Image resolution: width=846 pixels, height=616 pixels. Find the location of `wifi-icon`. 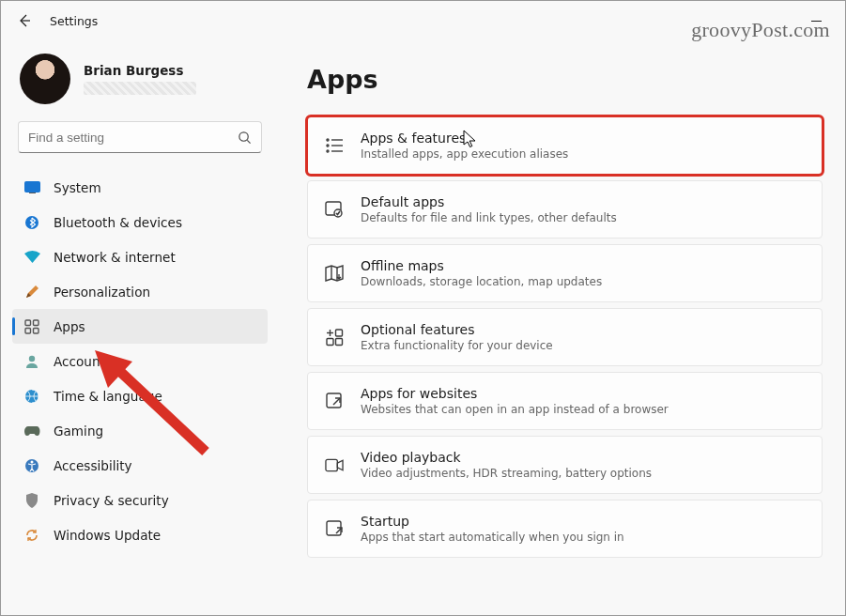

wifi-icon is located at coordinates (32, 257).